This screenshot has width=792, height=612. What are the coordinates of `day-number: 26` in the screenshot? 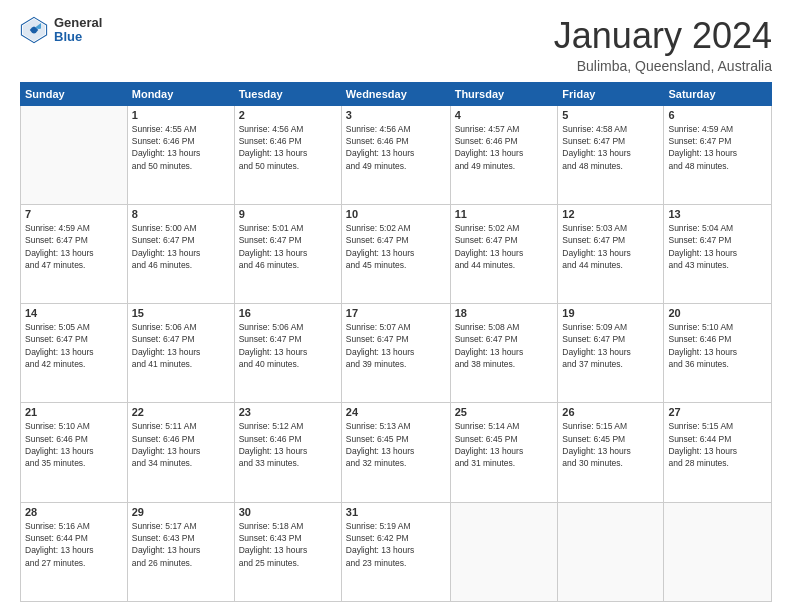 It's located at (610, 412).